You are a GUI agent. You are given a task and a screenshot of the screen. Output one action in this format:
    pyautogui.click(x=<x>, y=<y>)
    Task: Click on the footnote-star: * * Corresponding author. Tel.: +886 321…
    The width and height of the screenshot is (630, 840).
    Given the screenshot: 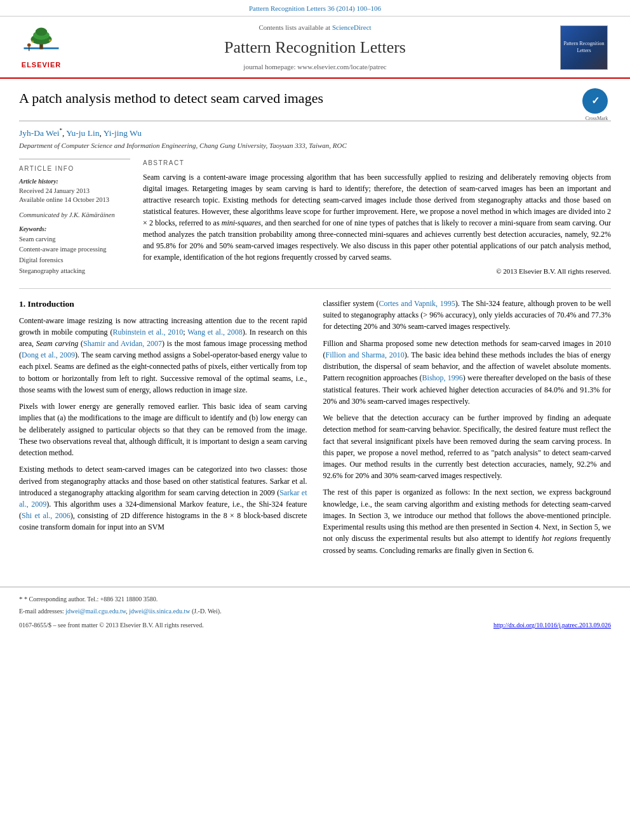 What is the action you would take?
    pyautogui.click(x=315, y=599)
    